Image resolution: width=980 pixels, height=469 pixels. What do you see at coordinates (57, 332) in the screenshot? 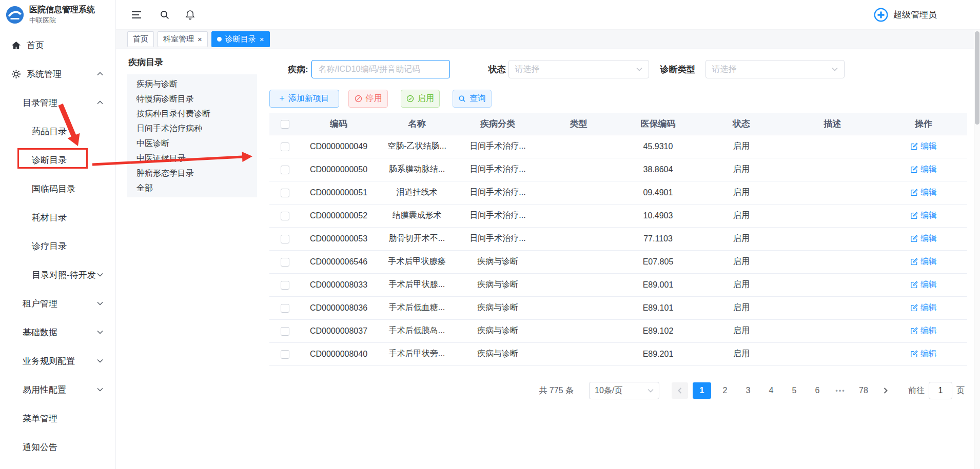
I see `sidebar-item-basic-data: 基础数据` at bounding box center [57, 332].